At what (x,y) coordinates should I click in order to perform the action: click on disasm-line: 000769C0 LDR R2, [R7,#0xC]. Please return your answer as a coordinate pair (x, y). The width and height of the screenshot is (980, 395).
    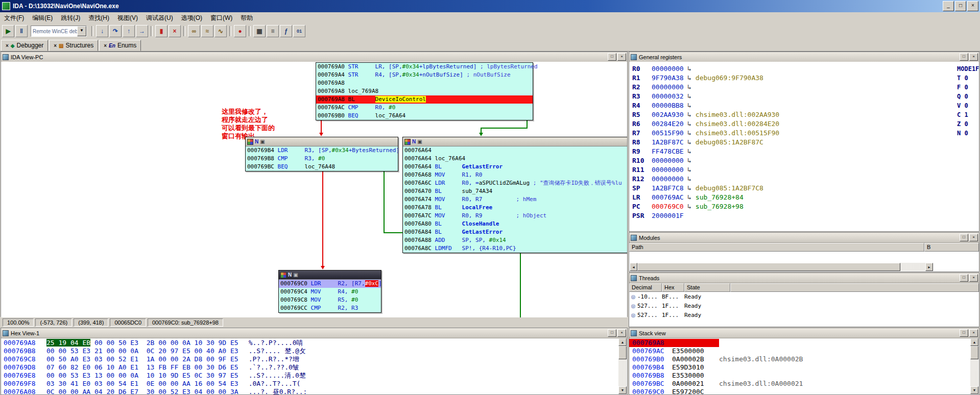
    Looking at the image, I should click on (330, 284).